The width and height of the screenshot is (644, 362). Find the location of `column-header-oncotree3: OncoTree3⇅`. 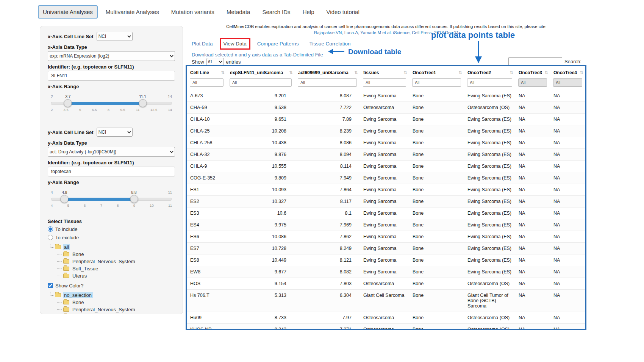

column-header-oncotree3: OncoTree3⇅ is located at coordinates (533, 72).